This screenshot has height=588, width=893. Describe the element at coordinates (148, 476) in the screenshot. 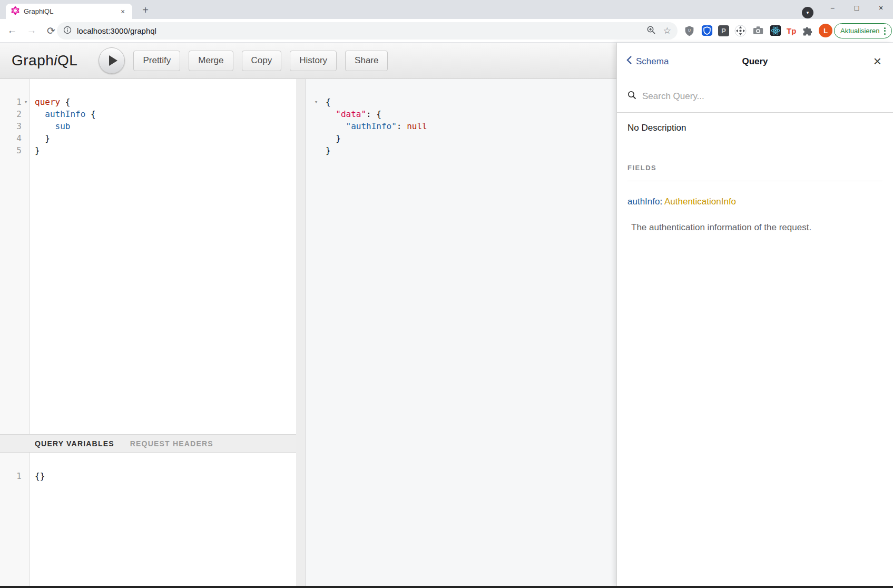

I see `code-line: 1{}` at that location.